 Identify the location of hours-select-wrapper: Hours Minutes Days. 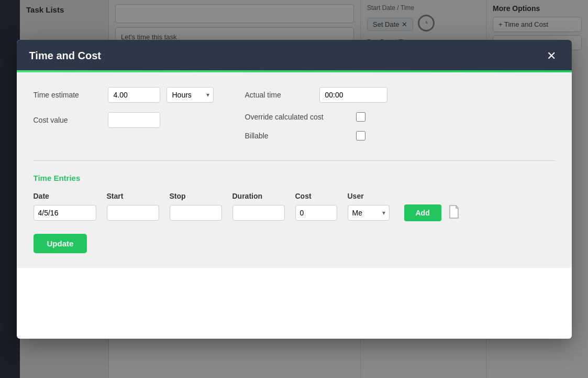
(190, 95).